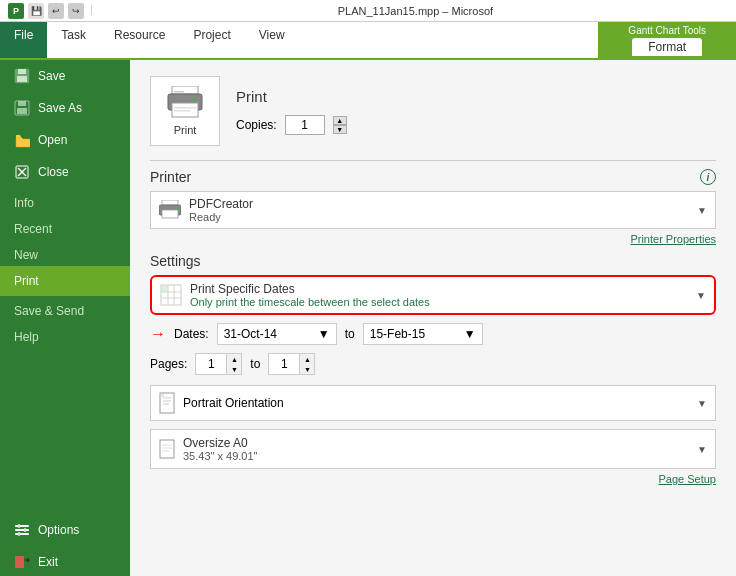  Describe the element at coordinates (433, 334) in the screenshot. I see `dates-row: → Dates: 31-Oct-14 ▼ to 15-Feb-15 ▼` at that location.